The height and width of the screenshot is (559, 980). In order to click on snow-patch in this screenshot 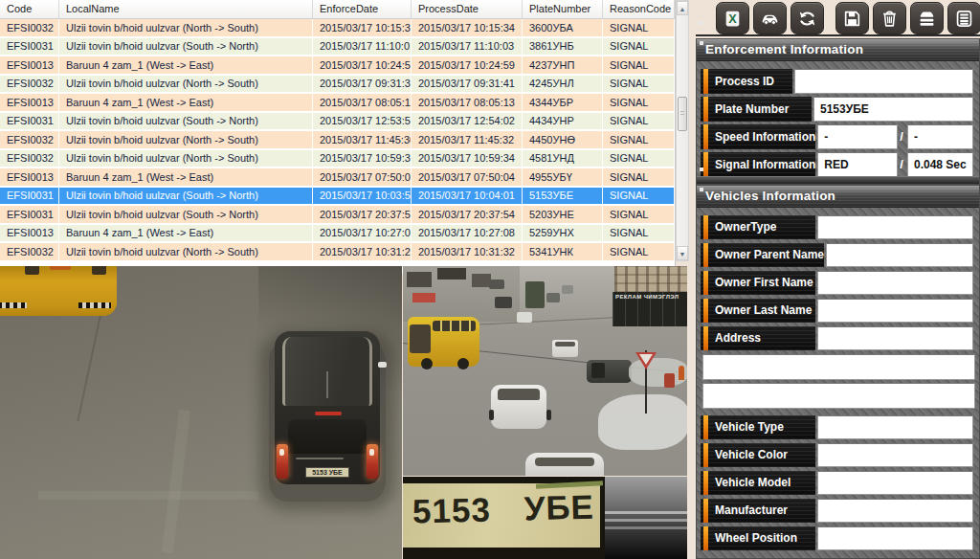, I will do `click(643, 422)`.